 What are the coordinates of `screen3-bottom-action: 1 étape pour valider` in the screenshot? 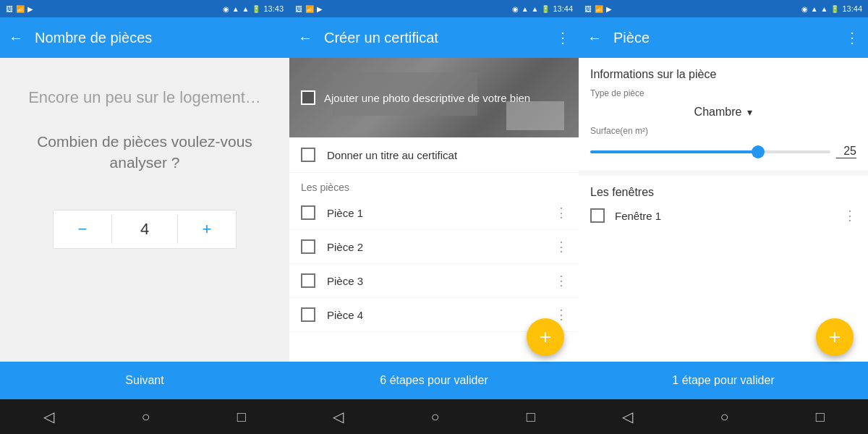 It's located at (723, 380).